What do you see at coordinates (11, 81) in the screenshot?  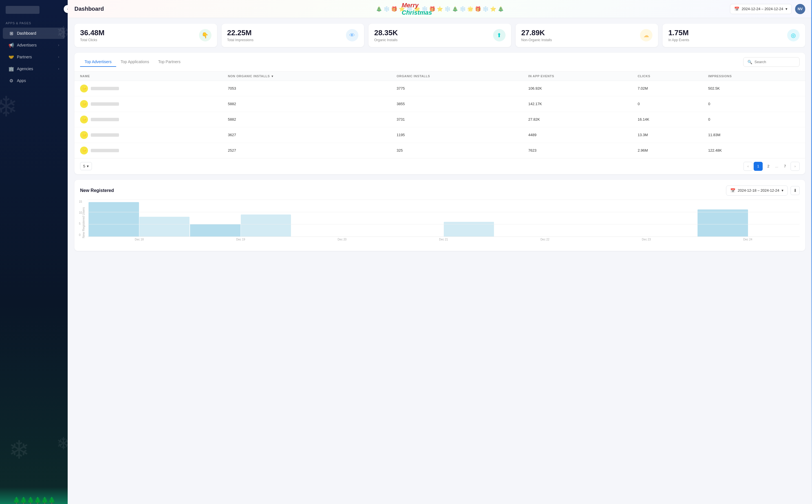 I see `apps-icon: ⚙` at bounding box center [11, 81].